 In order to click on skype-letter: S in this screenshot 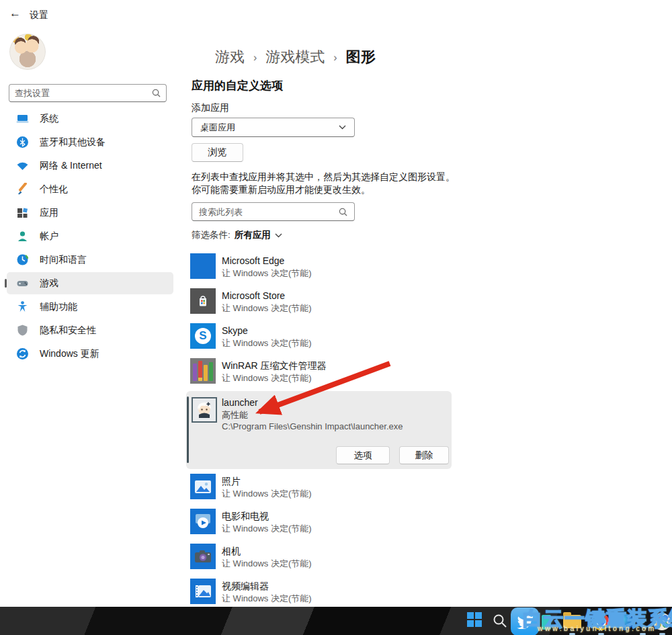, I will do `click(203, 336)`.